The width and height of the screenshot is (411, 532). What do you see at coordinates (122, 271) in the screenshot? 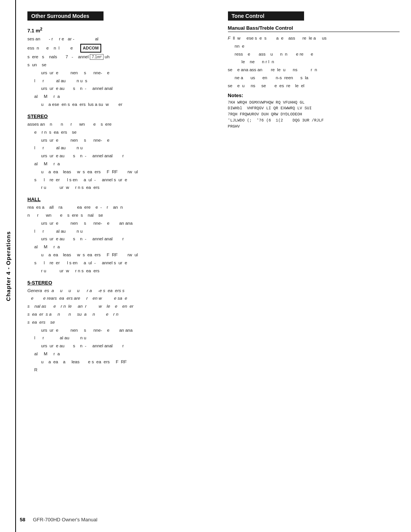
I see `hall-line-9: r u ur w r n s ea ers` at bounding box center [122, 271].